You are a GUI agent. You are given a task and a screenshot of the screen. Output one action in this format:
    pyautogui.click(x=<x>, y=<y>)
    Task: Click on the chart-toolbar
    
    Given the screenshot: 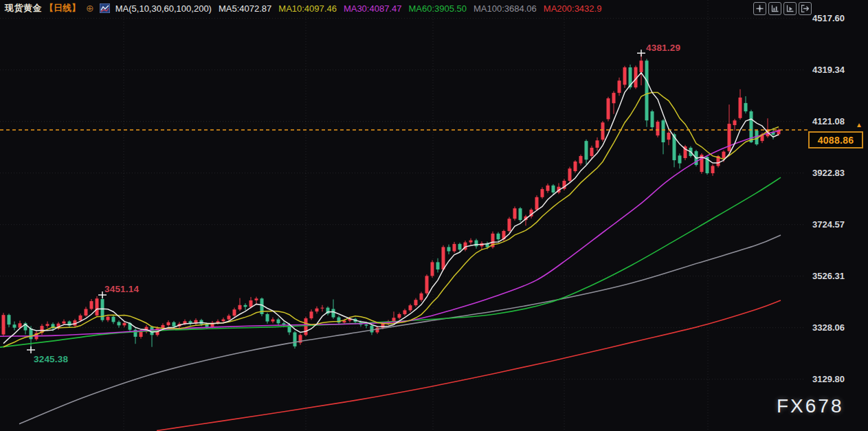 What is the action you would take?
    pyautogui.click(x=782, y=8)
    